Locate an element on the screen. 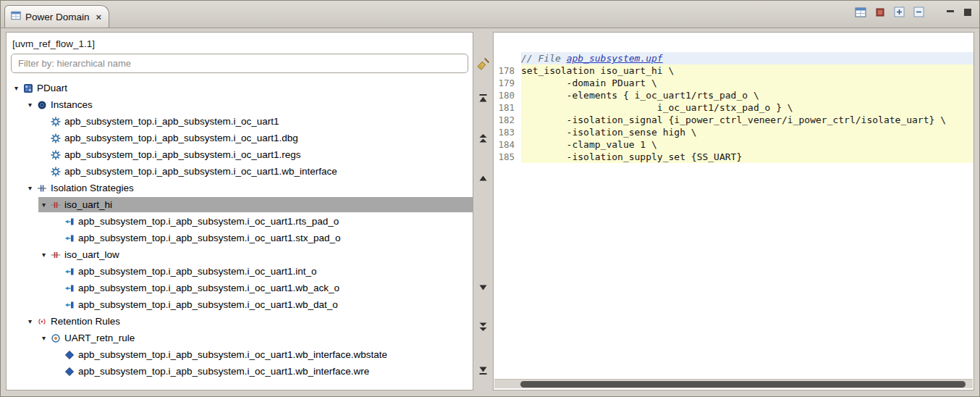 The height and width of the screenshot is (397, 980). tab-title: Power Domain is located at coordinates (58, 17).